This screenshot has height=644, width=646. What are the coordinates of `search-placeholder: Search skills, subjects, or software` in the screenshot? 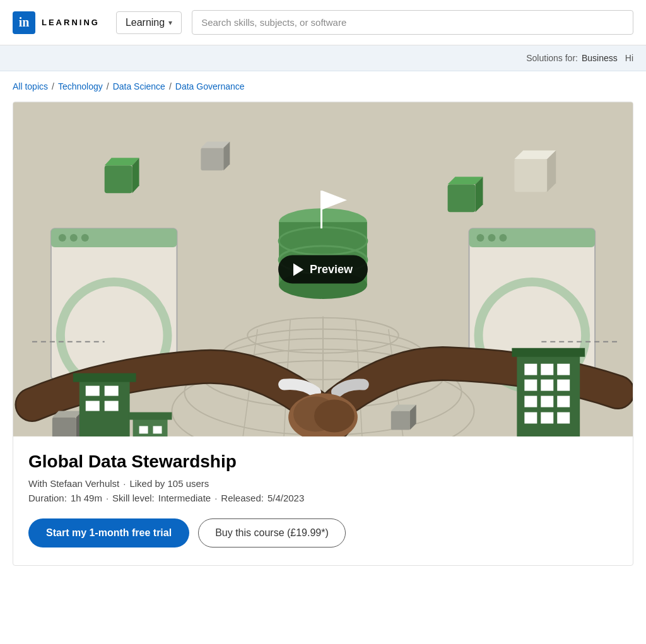 It's located at (274, 23).